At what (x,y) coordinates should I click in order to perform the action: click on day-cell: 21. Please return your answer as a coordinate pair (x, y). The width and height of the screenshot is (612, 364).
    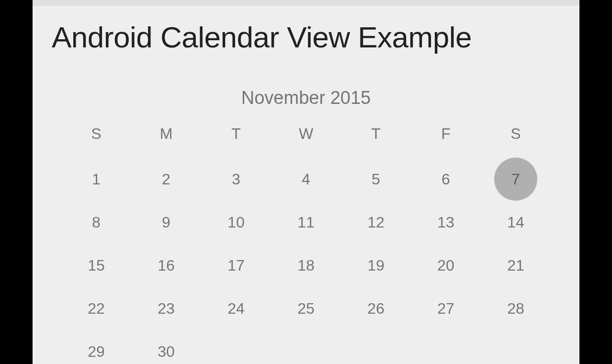
    Looking at the image, I should click on (516, 265).